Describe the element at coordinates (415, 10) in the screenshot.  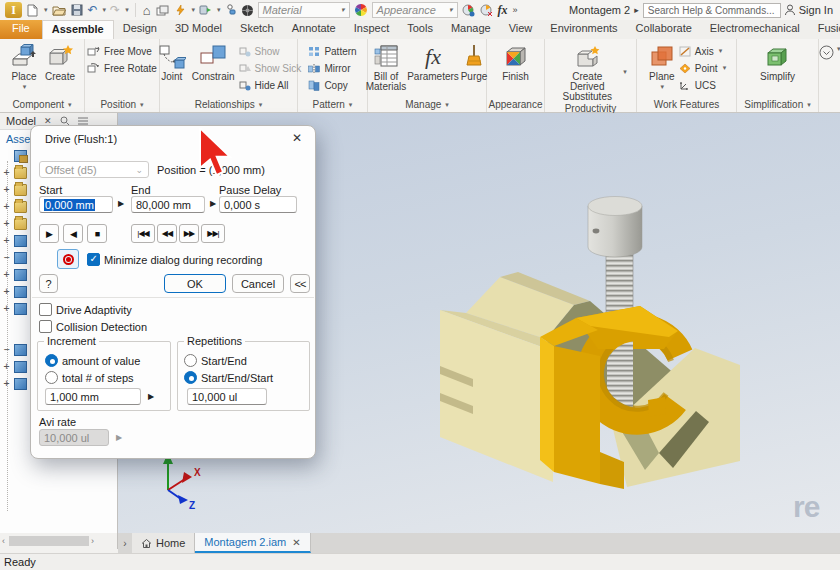
I see `appearance-combobox: Appearance▾` at that location.